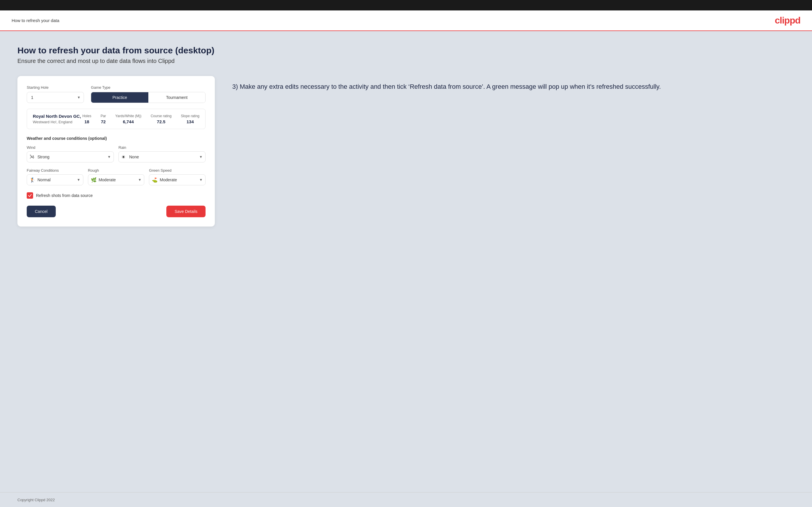 The image size is (812, 507). What do you see at coordinates (41, 211) in the screenshot?
I see `cancel-button: Cancel` at bounding box center [41, 211].